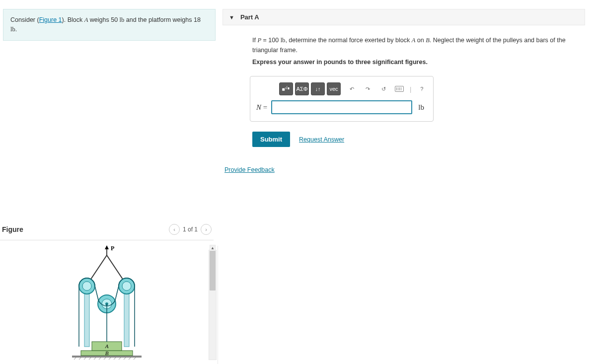  Describe the element at coordinates (109, 25) in the screenshot. I see `problem-prompt: Consider (Figure 1). Block A weighs 50 l…` at that location.